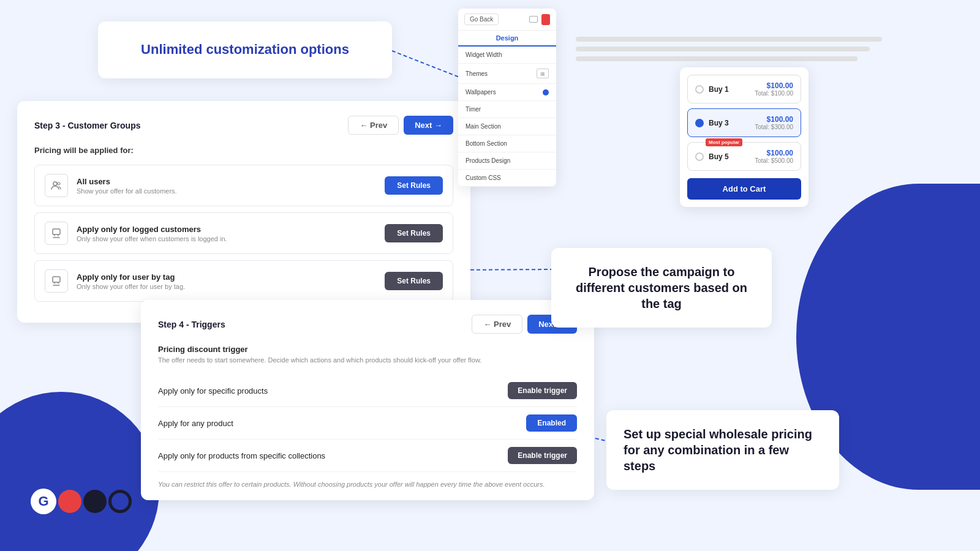  I want to click on all-users-row: All users Show your offer for all custom…, so click(244, 186).